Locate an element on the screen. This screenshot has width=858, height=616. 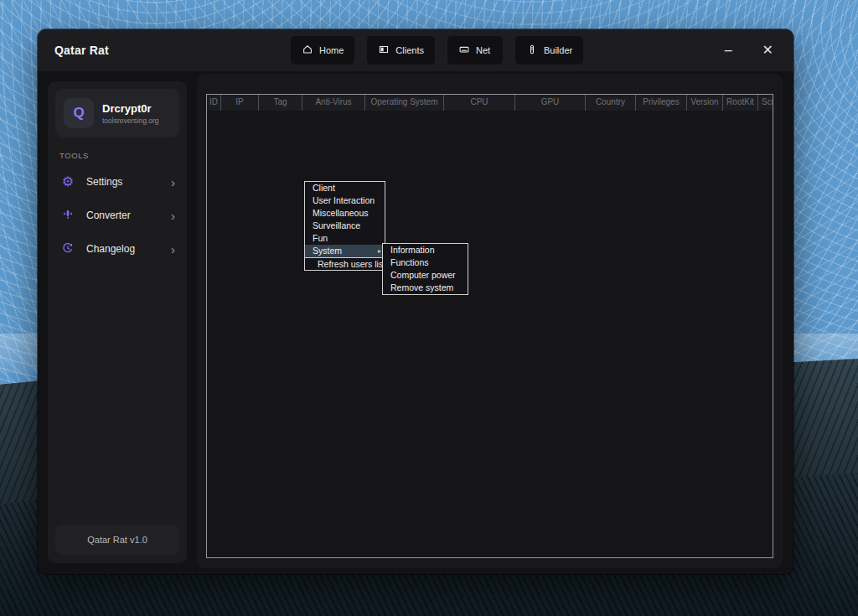
submenu-item-computer-power: Computer power is located at coordinates (426, 275).